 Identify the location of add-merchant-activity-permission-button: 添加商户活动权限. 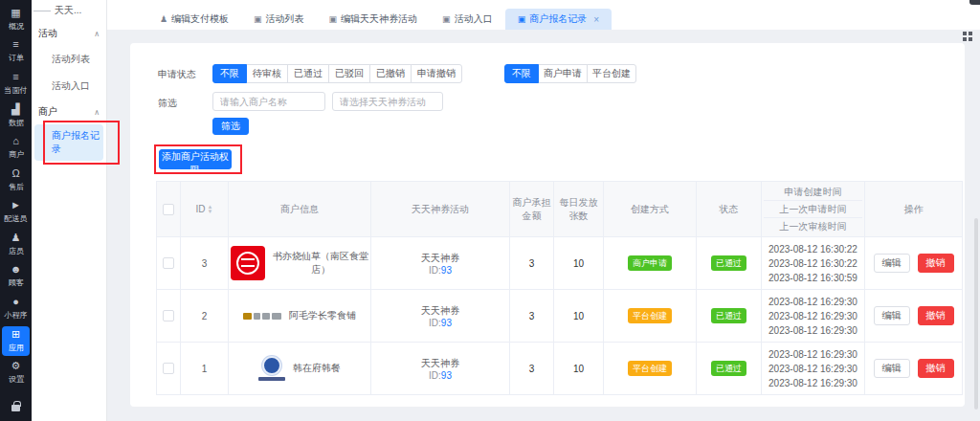
(195, 159).